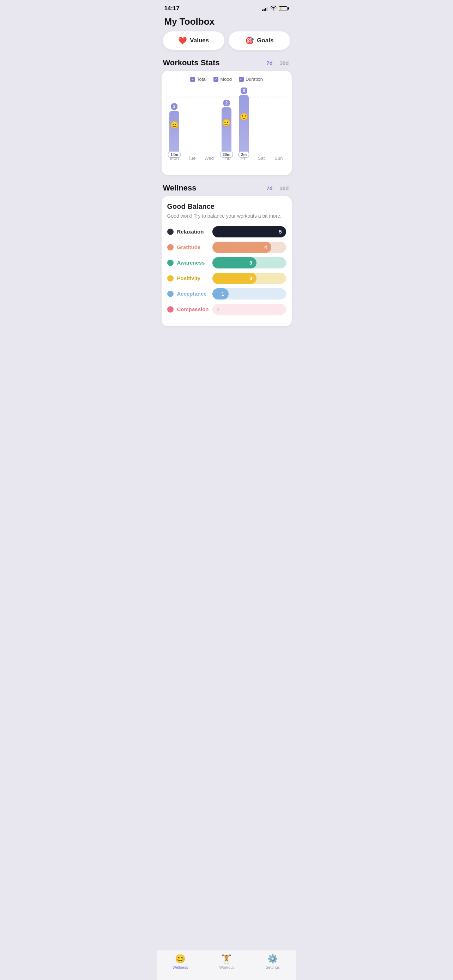 Image resolution: width=453 pixels, height=980 pixels. Describe the element at coordinates (249, 309) in the screenshot. I see `compassion-bar-fill: 0` at that location.